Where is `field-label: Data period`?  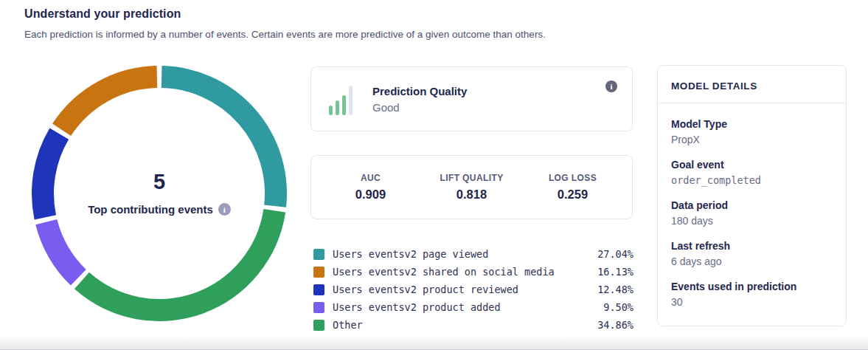
field-label: Data period is located at coordinates (752, 205).